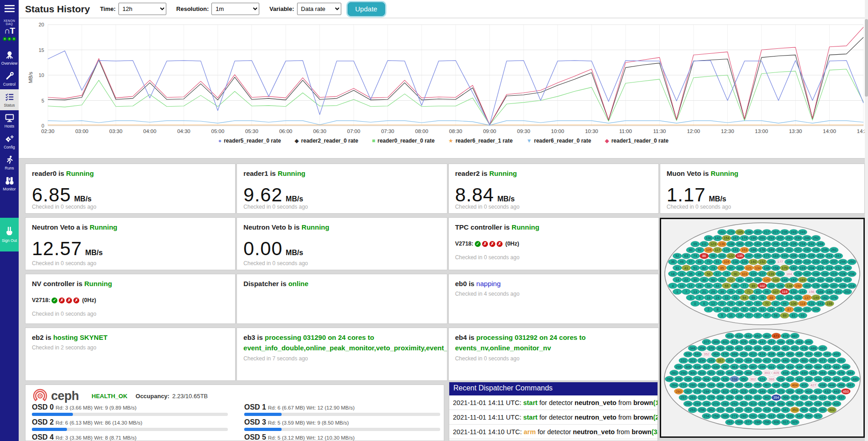 Image resolution: width=868 pixels, height=441 pixels. Describe the element at coordinates (799, 379) in the screenshot. I see `svg-text: 422` at that location.